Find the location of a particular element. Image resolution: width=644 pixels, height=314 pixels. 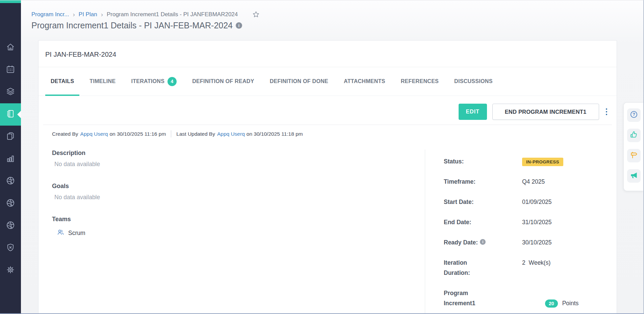

sidebar-item-calendar is located at coordinates (10, 70).